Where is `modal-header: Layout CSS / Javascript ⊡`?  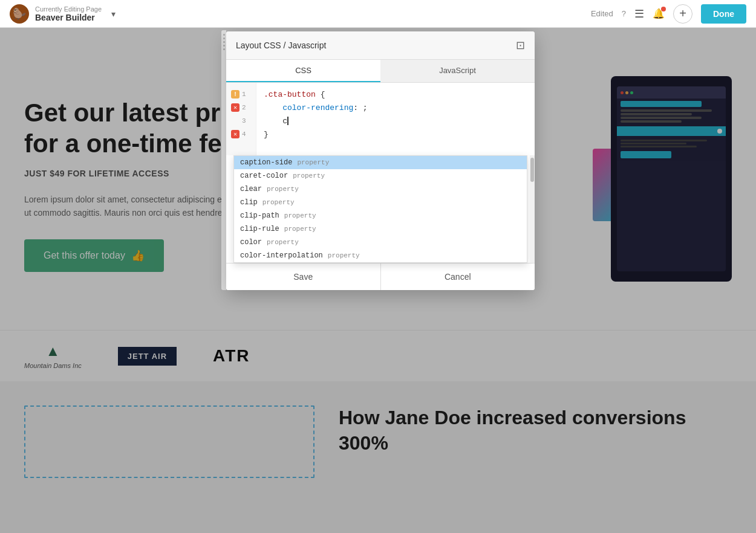 modal-header: Layout CSS / Javascript ⊡ is located at coordinates (380, 46).